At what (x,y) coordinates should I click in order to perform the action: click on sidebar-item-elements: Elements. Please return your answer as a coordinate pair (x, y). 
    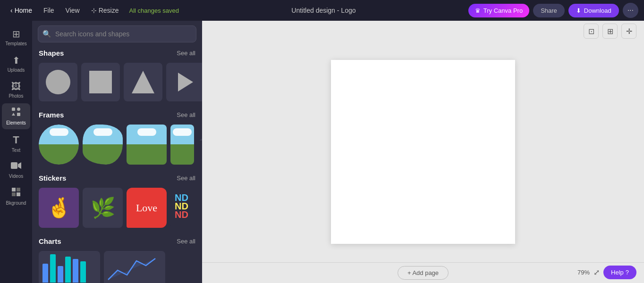
    Looking at the image, I should click on (16, 116).